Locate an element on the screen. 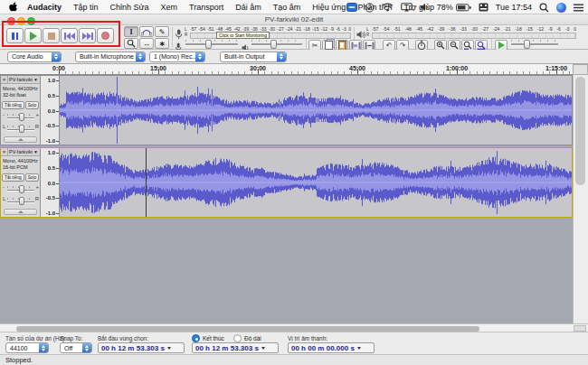  project-rate-select: 44100 is located at coordinates (27, 348).